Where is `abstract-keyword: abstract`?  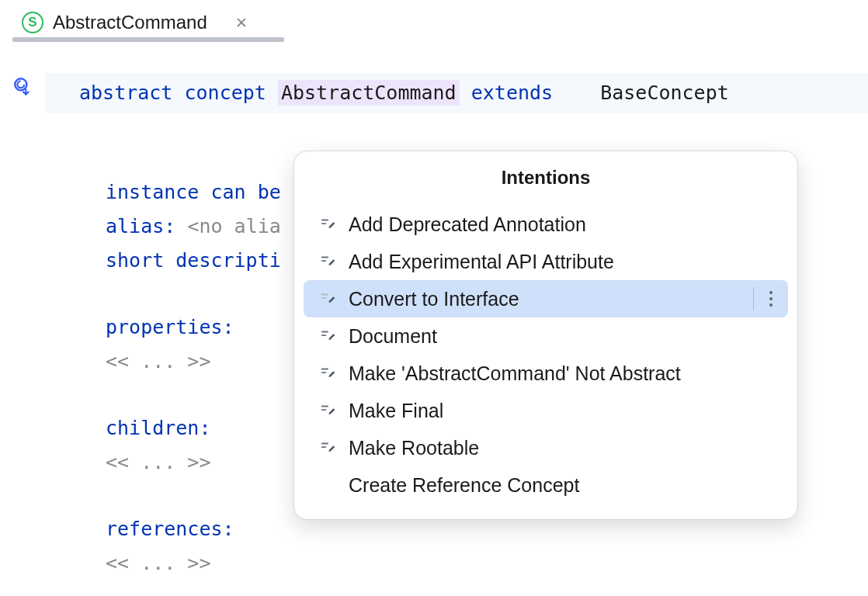 abstract-keyword: abstract is located at coordinates (126, 93).